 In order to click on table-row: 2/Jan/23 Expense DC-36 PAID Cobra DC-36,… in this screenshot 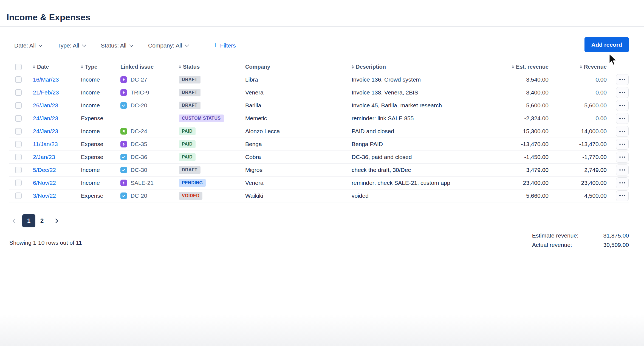, I will do `click(319, 157)`.